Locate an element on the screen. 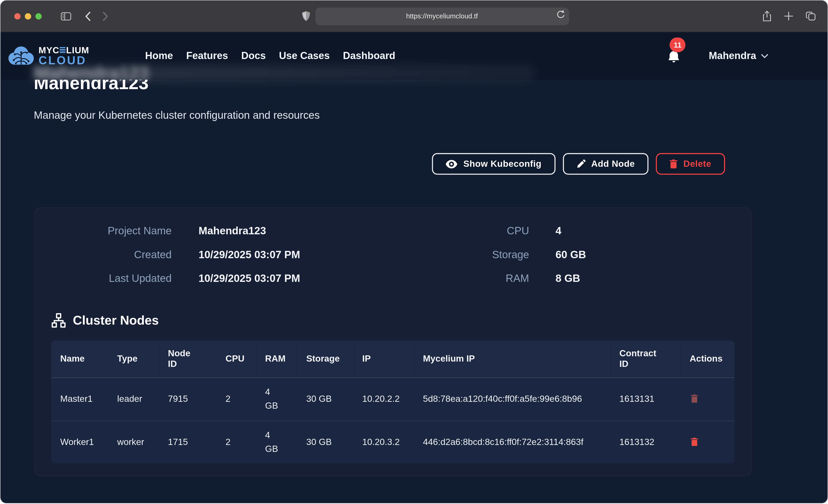 The image size is (828, 504). cell-name: Worker1 is located at coordinates (80, 442).